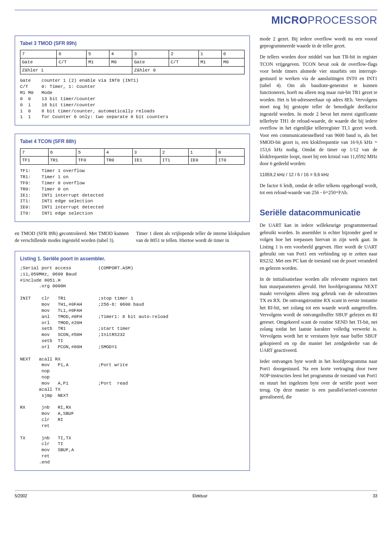 Image resolution: width=392 pixels, height=555 pixels. Describe the element at coordinates (196, 19) in the screenshot. I see `running-head: MICROPROCESSOR` at that location.